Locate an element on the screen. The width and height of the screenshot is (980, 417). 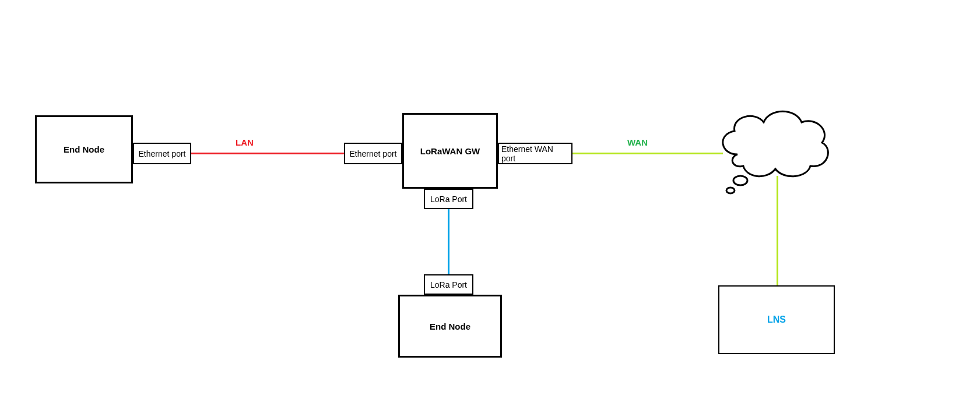
ethernet-wan-port-label: Ethernet WAN port is located at coordinates (535, 154).